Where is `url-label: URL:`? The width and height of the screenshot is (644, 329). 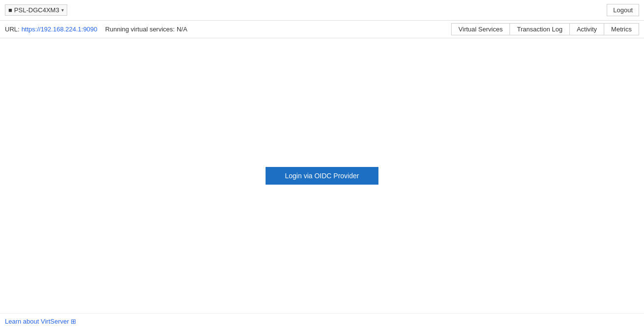 url-label: URL: is located at coordinates (12, 29).